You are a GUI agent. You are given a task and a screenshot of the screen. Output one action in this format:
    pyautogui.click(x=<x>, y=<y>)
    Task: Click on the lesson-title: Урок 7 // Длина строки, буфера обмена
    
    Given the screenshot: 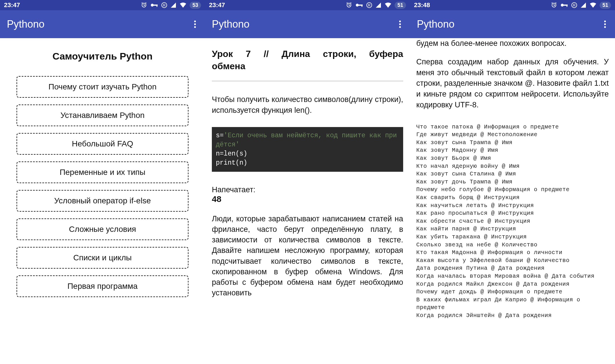 What is the action you would take?
    pyautogui.click(x=307, y=60)
    